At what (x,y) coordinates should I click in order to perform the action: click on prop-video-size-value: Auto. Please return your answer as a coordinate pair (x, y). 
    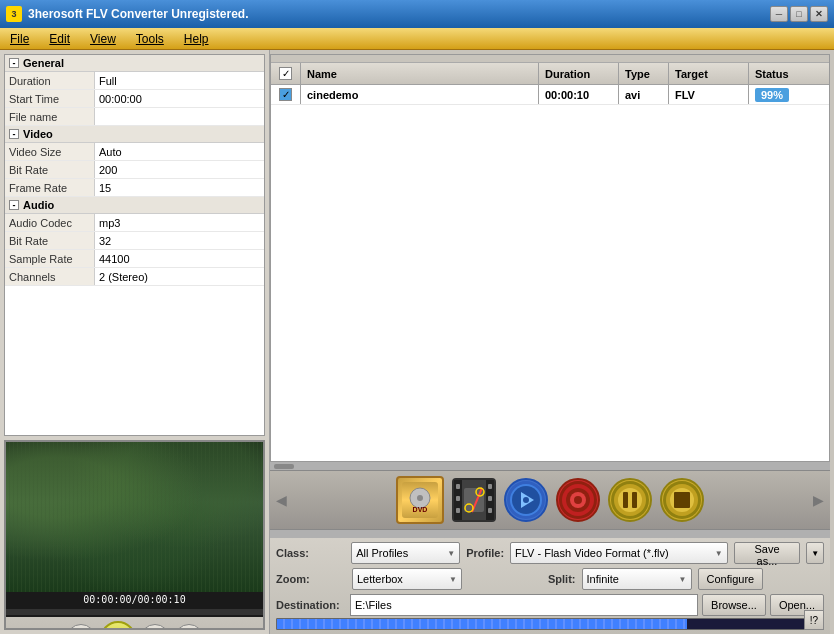
    Looking at the image, I should click on (180, 152).